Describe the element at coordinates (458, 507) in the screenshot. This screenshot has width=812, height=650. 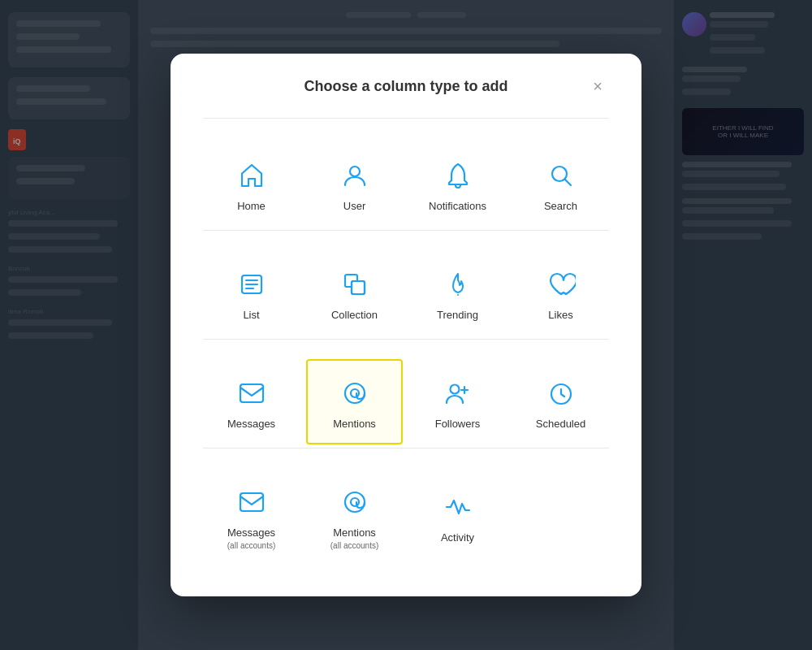
I see `activity-icon` at that location.